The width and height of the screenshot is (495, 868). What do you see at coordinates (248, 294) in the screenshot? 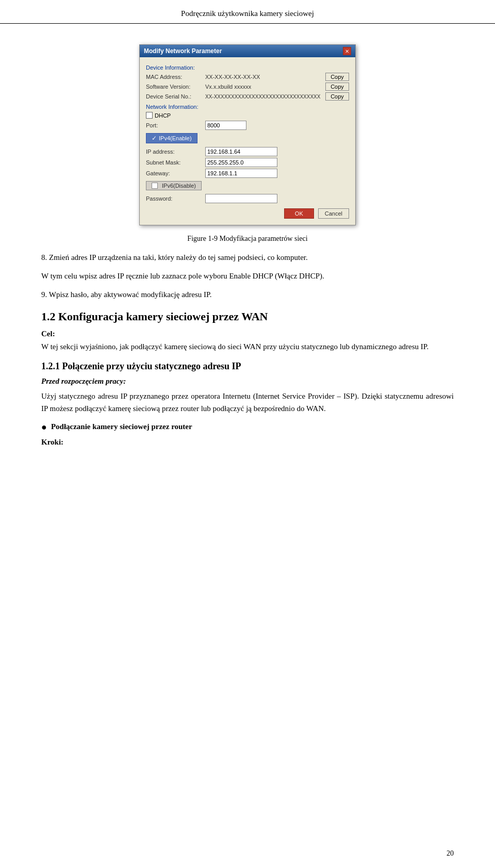
I see `paragraph-3: 9. Wpisz hasło, aby aktywować modyfikacj…` at bounding box center [248, 294].